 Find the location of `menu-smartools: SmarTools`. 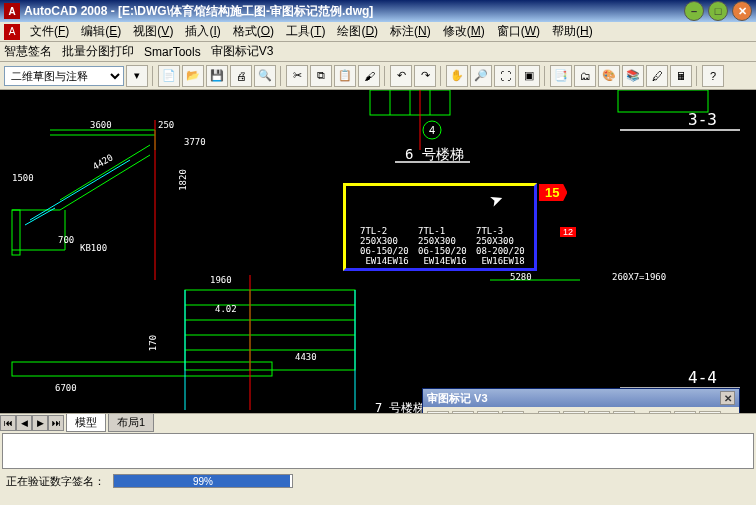

menu-smartools: SmarTools is located at coordinates (172, 52).